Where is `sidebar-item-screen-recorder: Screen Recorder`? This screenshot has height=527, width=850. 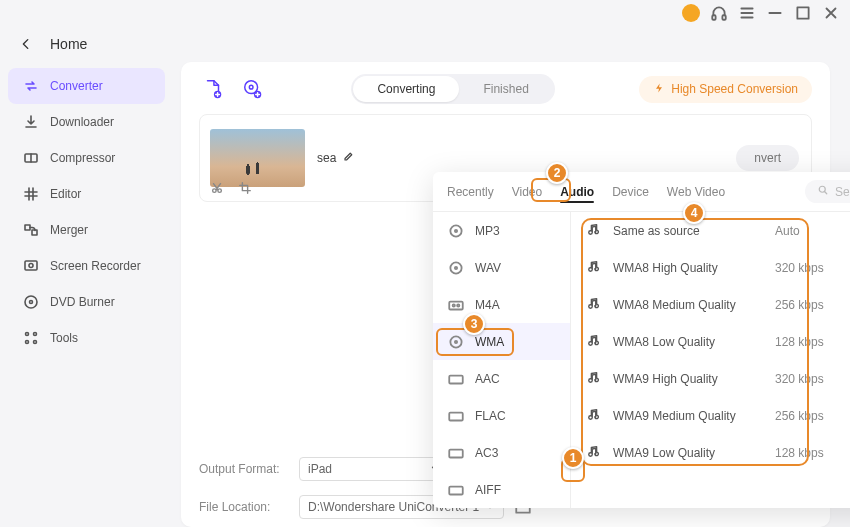
sidebar-item-screen-recorder: Screen Recorder is located at coordinates (86, 266).